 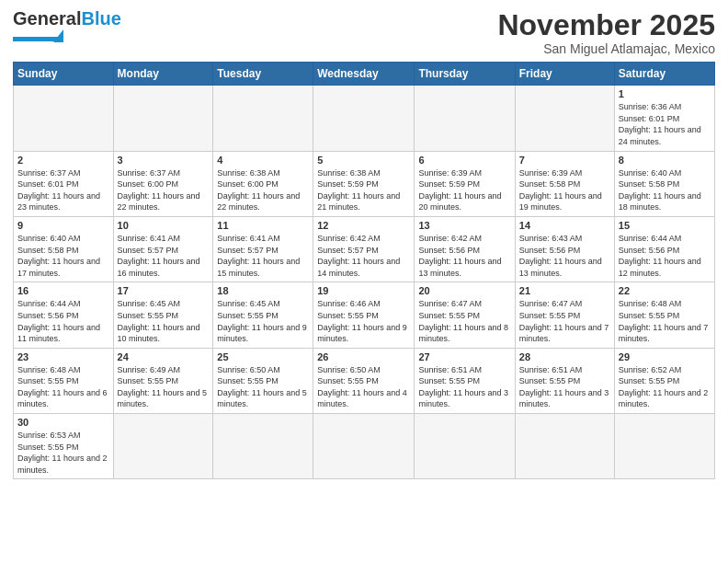 I want to click on calendar-cell: 13Sunrise: 6:42 AMSunset: 5:56 PMDayligh…, so click(x=465, y=248).